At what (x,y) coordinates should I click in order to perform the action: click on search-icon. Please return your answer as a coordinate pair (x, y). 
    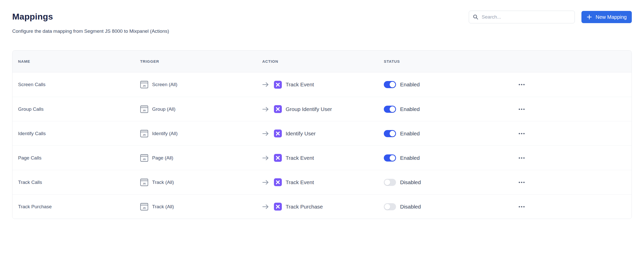
    Looking at the image, I should click on (476, 17).